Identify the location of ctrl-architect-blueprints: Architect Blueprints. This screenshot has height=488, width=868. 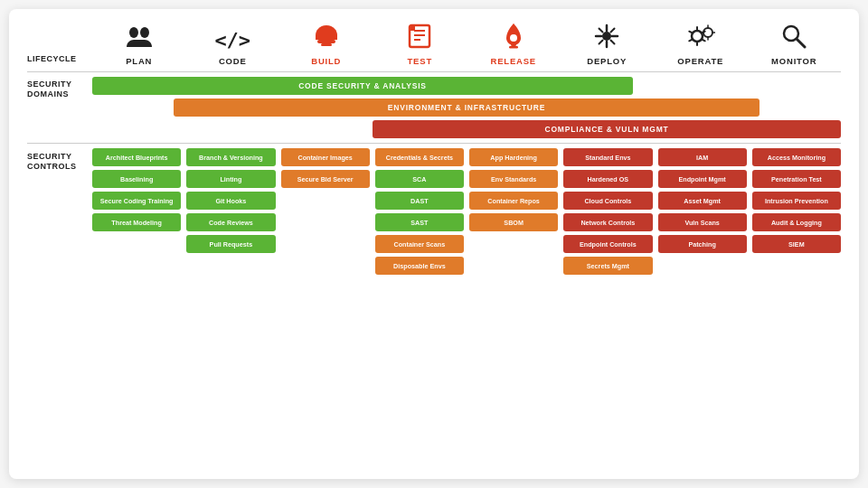
(137, 157).